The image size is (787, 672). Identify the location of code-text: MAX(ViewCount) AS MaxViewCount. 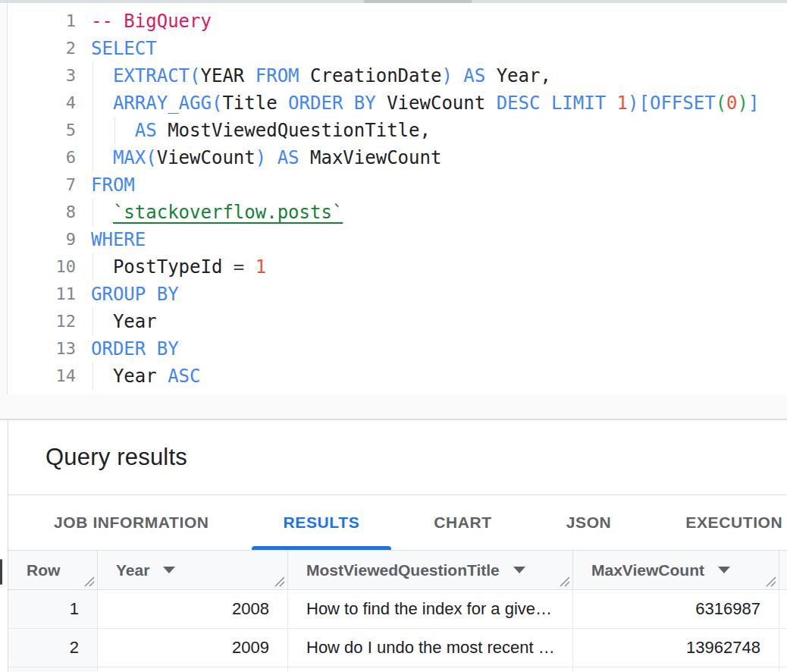
(266, 158).